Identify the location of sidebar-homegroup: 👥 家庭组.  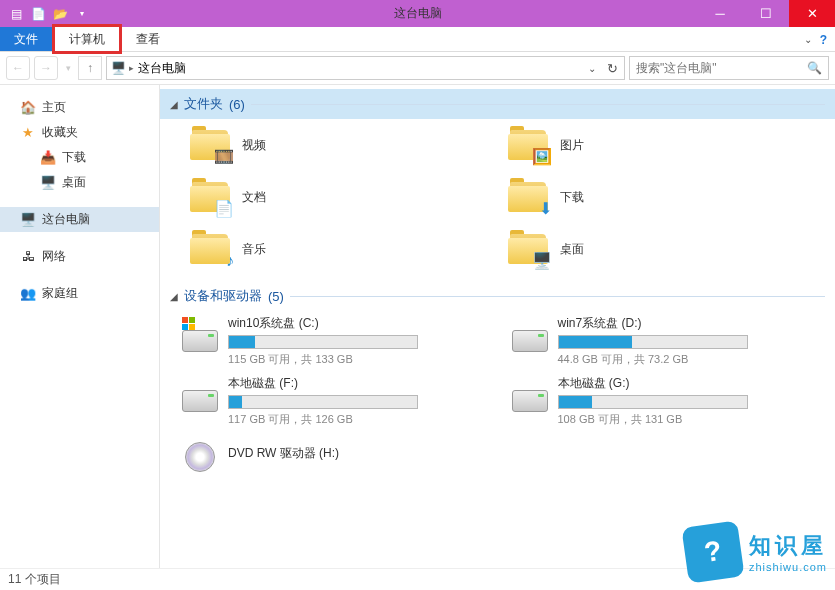
(80, 294).